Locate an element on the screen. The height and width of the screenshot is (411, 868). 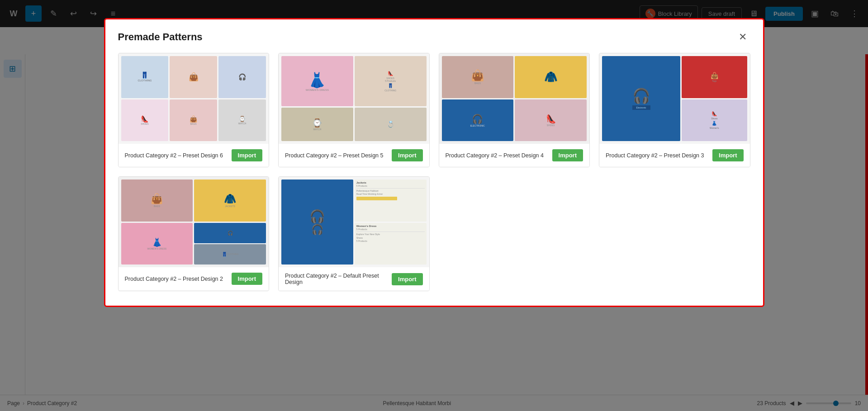
pattern-card-design2: 👜 BAGS 🧥 JACKETS 👗 is located at coordinates (194, 234).